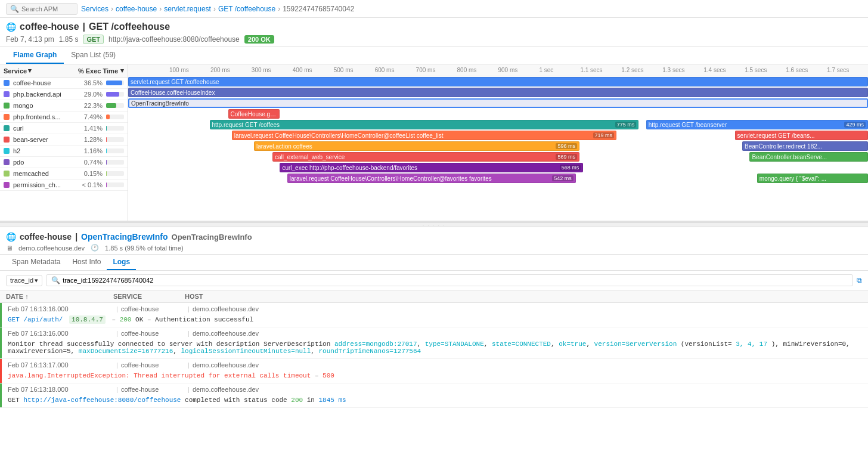 The image size is (868, 458). What do you see at coordinates (434, 280) in the screenshot?
I see `log-filter-row: trace_id ▾ 🔍 ⧉` at bounding box center [434, 280].